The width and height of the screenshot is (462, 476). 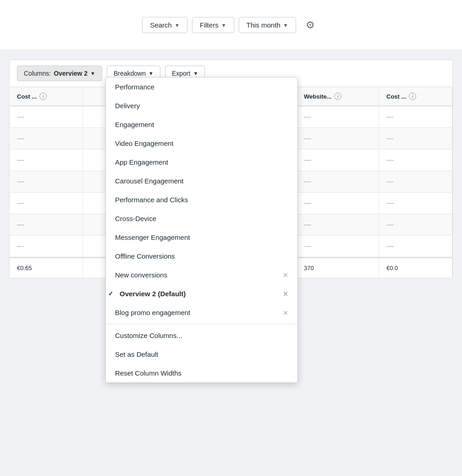 I want to click on col-info-icon-0: i, so click(x=43, y=96).